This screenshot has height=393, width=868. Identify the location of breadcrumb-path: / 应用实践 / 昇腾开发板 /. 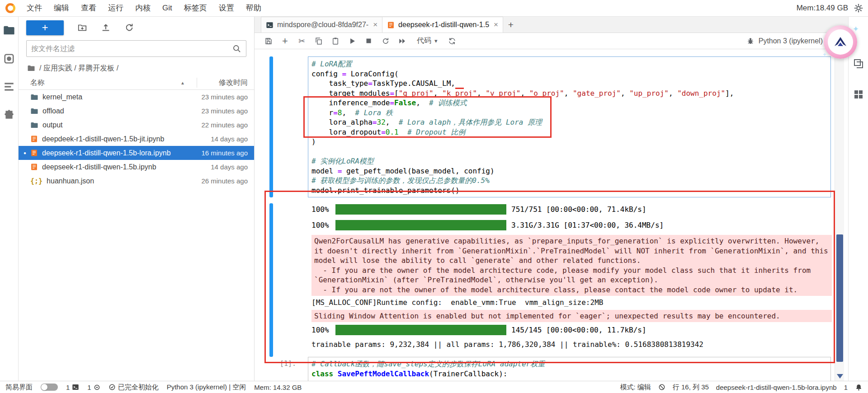
(79, 69).